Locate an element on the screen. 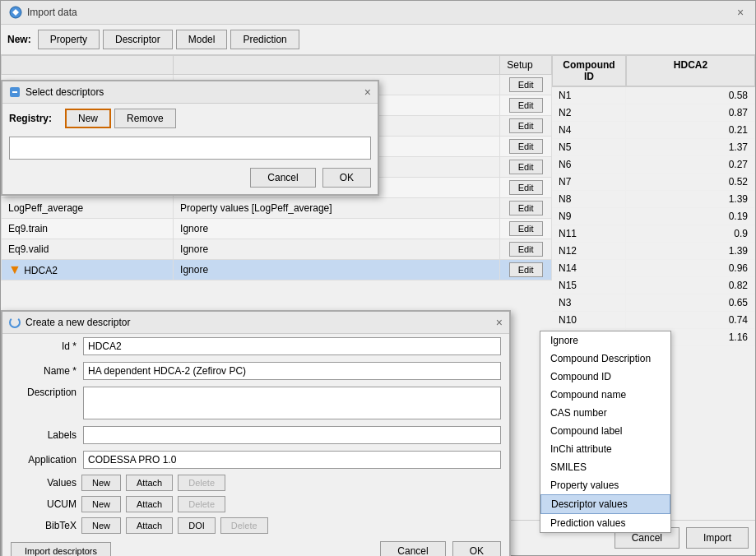 This screenshot has height=556, width=756. col2-header is located at coordinates (337, 66).